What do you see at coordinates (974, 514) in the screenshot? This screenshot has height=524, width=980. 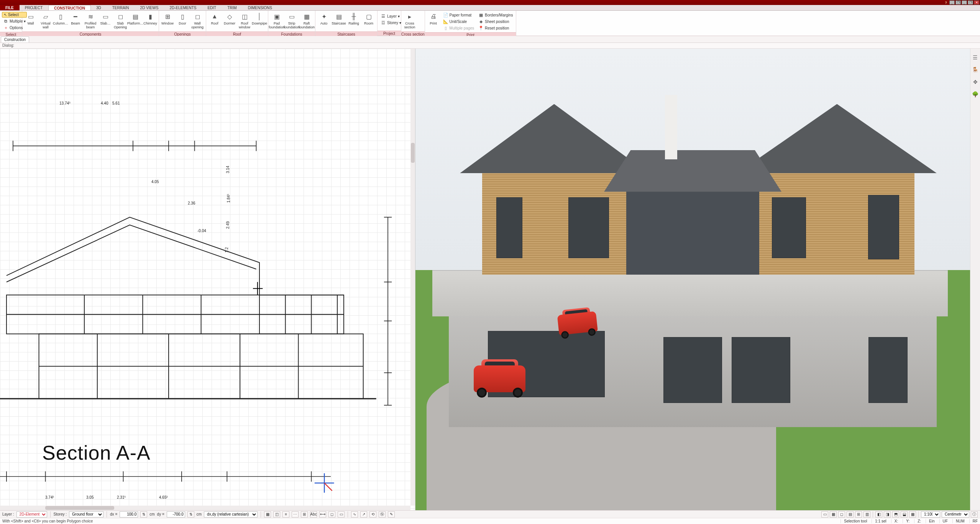 I see `info-tool: ⓘ` at bounding box center [974, 514].